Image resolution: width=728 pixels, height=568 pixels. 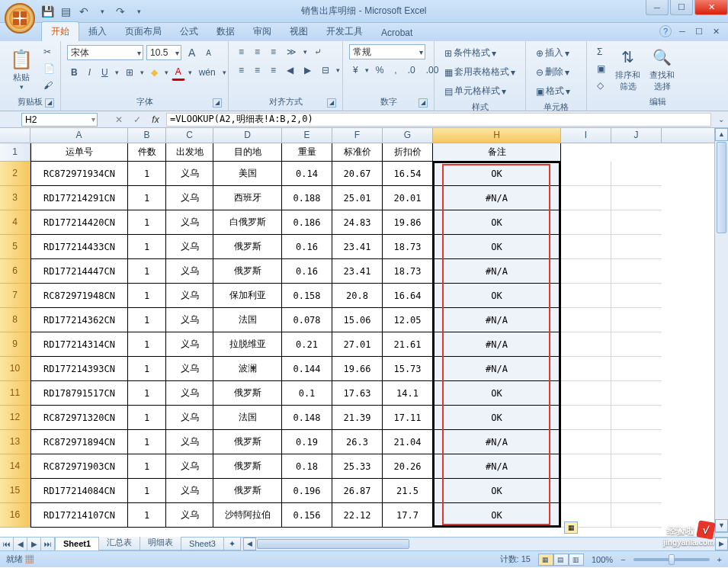 What do you see at coordinates (358, 152) in the screenshot?
I see `cell: 标准价` at bounding box center [358, 152].